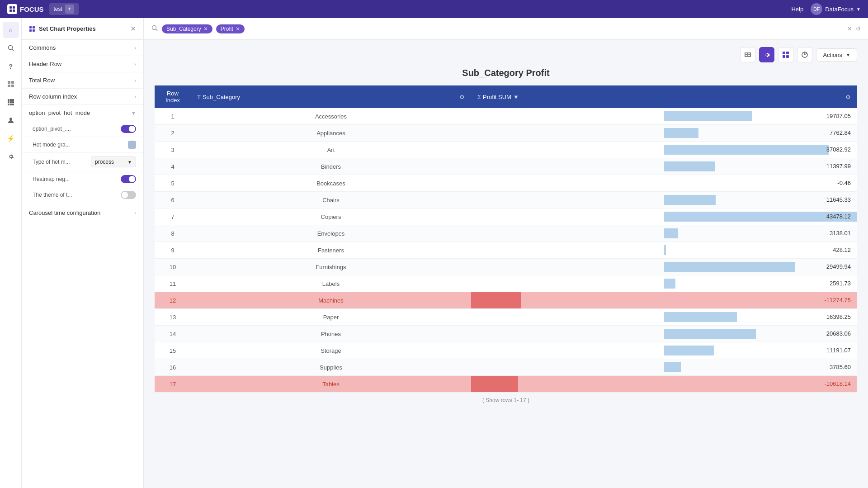 The image size is (868, 488). What do you see at coordinates (331, 317) in the screenshot?
I see `cell-category: Paper` at bounding box center [331, 317].